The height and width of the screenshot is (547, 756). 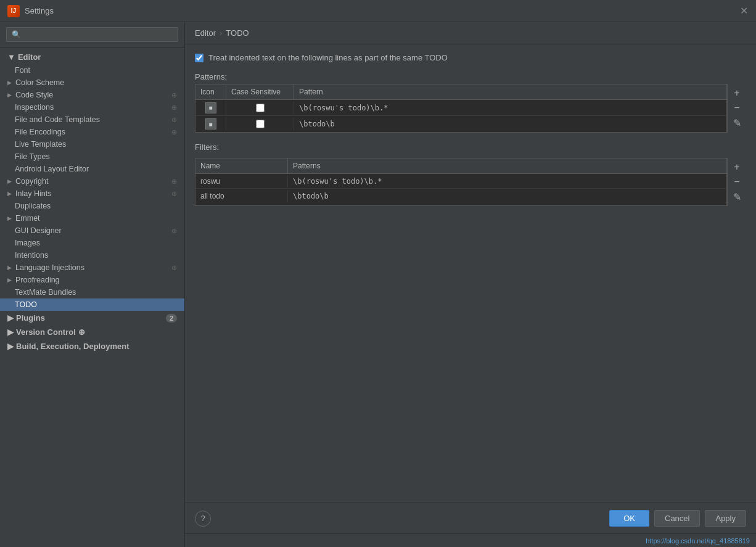 What do you see at coordinates (92, 318) in the screenshot?
I see `sidebar-section-plugins: ▶ Plugins 2` at bounding box center [92, 318].